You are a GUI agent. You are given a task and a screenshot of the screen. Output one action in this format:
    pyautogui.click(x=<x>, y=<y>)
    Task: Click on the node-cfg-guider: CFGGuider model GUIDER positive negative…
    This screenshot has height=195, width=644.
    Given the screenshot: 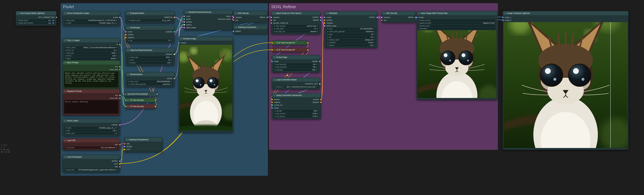 What is the action you would take?
    pyautogui.click(x=150, y=34)
    